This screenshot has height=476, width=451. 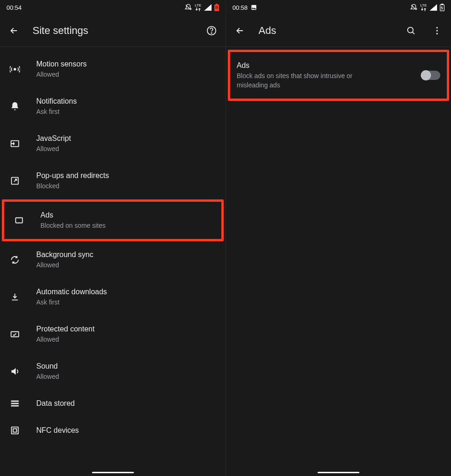 What do you see at coordinates (127, 215) in the screenshot?
I see `row-label: Ads` at bounding box center [127, 215].